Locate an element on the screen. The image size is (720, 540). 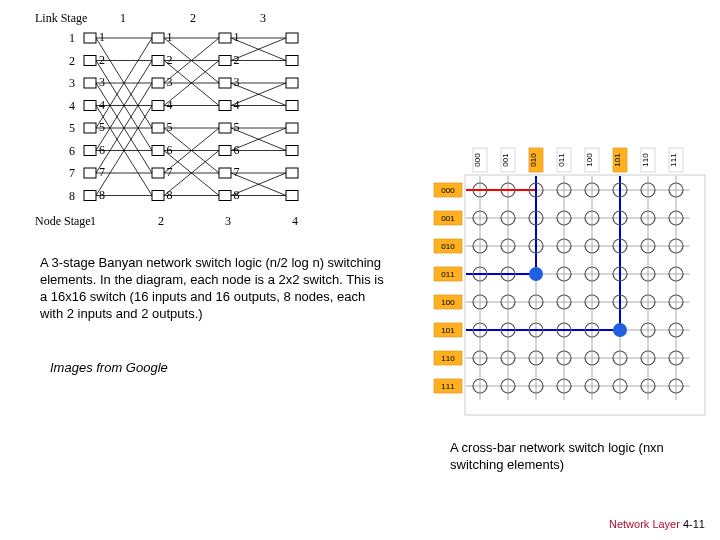
link-stage-label: Link Stage is located at coordinates (61, 18).